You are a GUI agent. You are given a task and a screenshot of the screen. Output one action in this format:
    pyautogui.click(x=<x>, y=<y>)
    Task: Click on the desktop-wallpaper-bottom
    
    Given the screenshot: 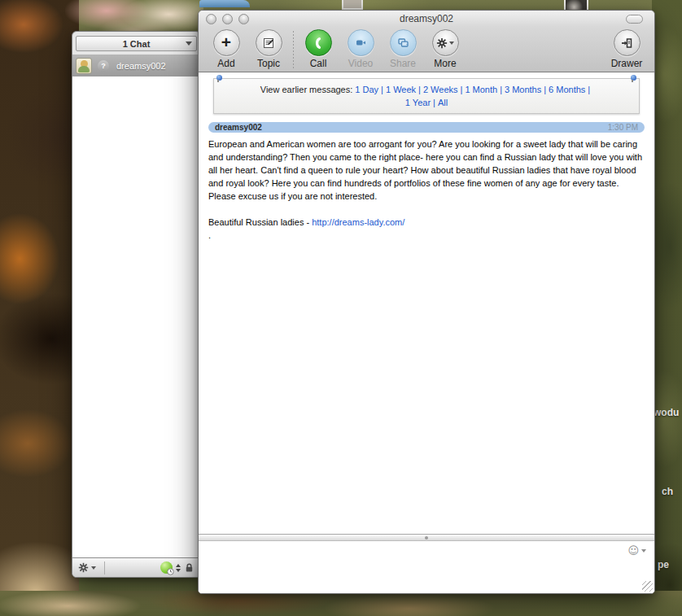 What is the action you would take?
    pyautogui.click(x=341, y=604)
    